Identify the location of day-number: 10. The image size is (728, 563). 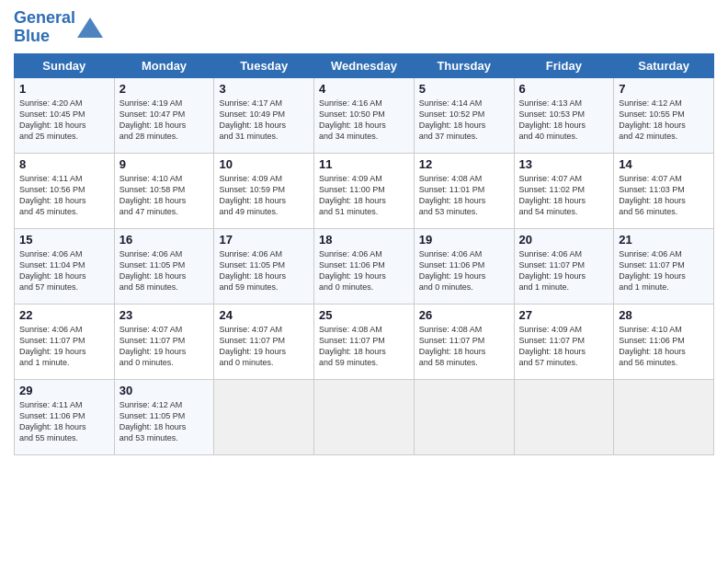
(264, 164).